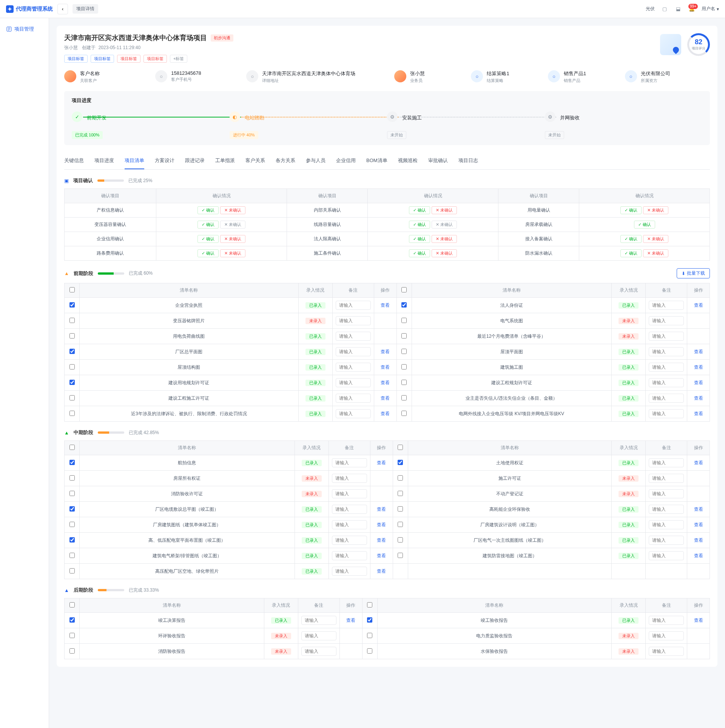  What do you see at coordinates (255, 161) in the screenshot?
I see `tab-6: 客户关系` at bounding box center [255, 161].